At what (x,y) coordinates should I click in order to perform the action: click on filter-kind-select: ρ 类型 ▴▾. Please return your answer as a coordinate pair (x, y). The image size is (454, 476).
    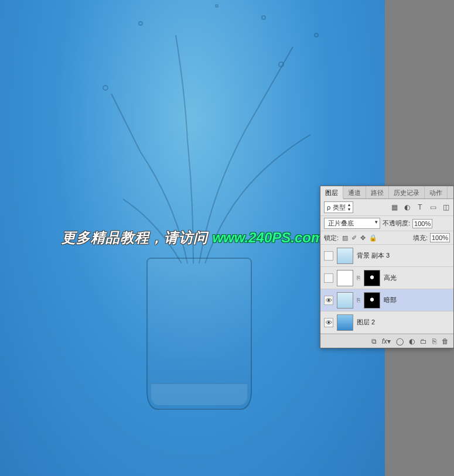
    Looking at the image, I should click on (339, 207).